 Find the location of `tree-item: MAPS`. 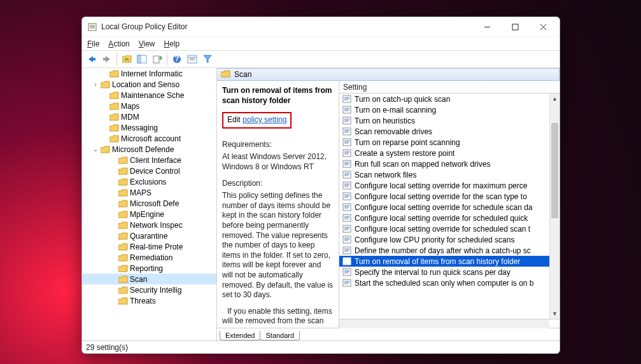

tree-item: MAPS is located at coordinates (149, 192).